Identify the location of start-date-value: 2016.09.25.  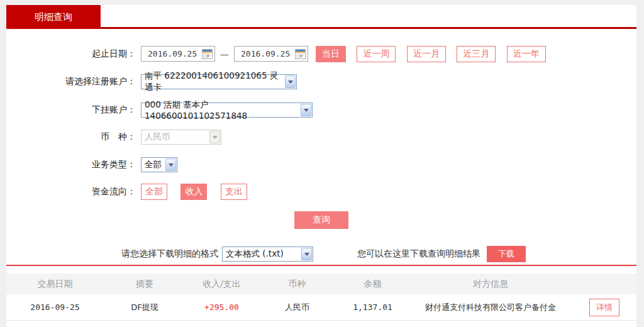
(172, 54).